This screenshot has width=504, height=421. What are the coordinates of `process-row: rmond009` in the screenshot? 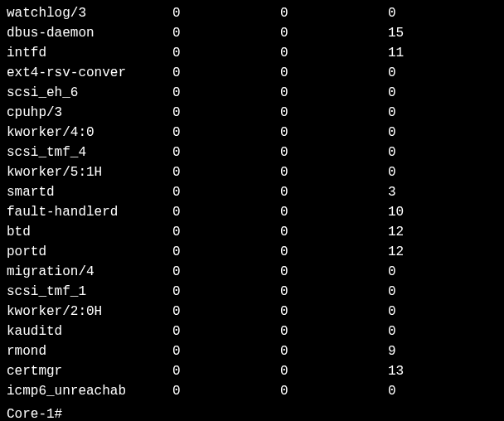 It's located at (252, 351).